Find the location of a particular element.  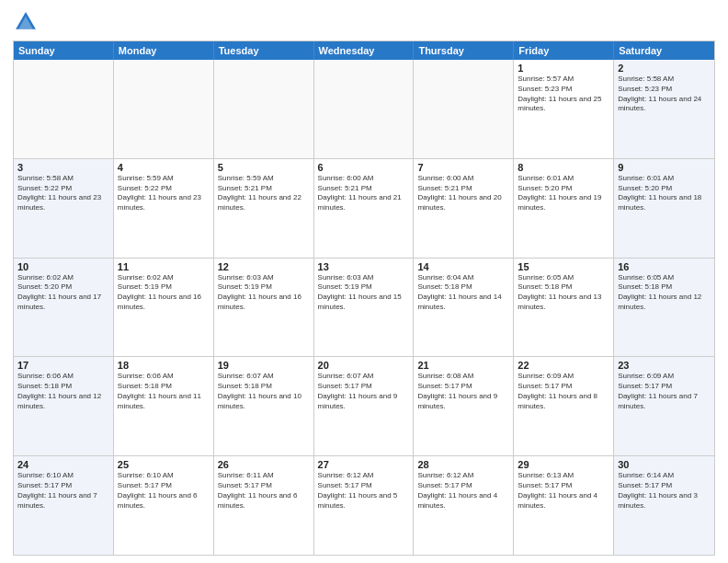

cal-cell-4: 4Sunrise: 5:59 AMSunset: 5:22 PMDaylight… is located at coordinates (164, 208).